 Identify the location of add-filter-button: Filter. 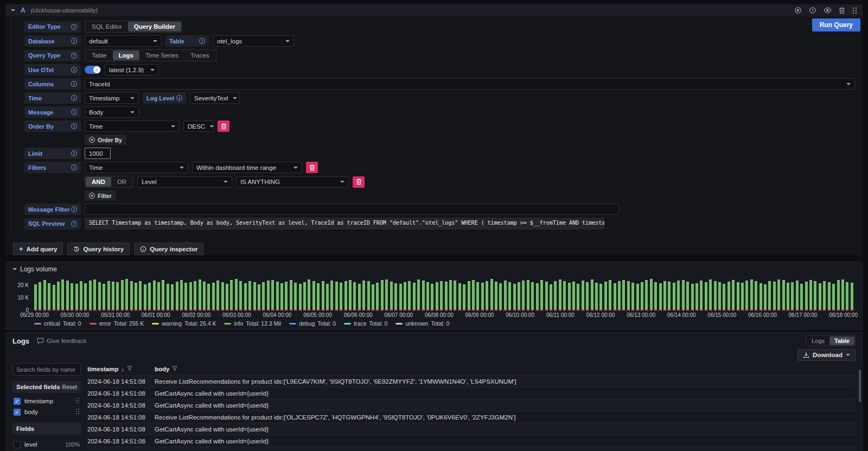
(100, 195).